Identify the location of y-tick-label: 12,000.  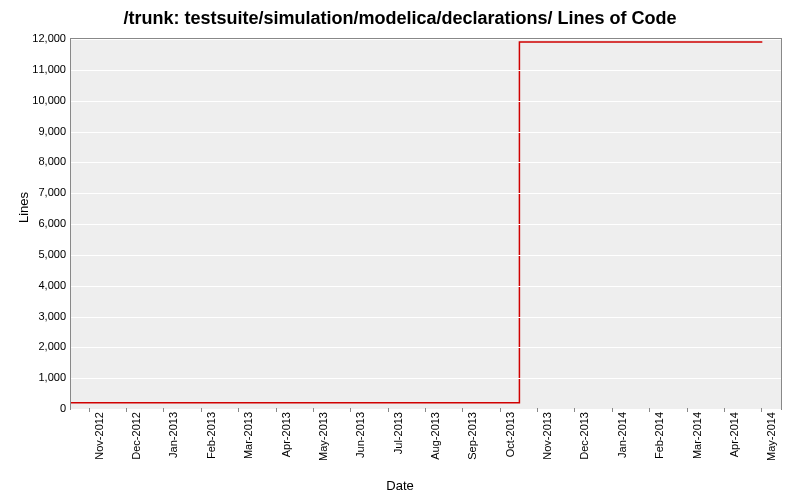
(36, 38).